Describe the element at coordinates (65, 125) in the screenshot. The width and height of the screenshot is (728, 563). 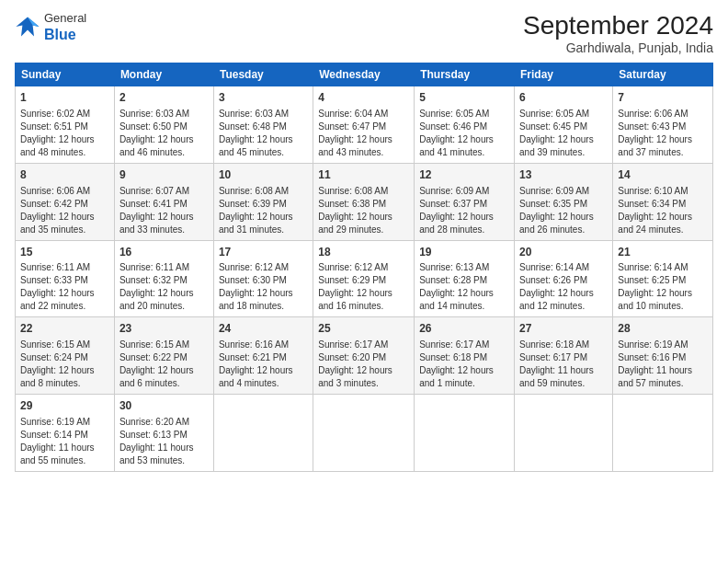
I see `table-row: 1Sunrise: 6:02 AMSunset: 6:51 PMDaylight…` at that location.